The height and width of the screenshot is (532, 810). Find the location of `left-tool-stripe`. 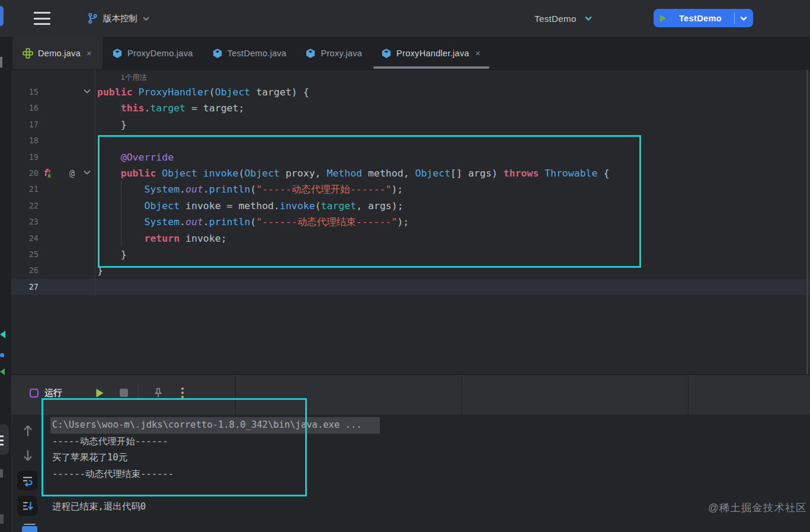

left-tool-stripe is located at coordinates (5, 284).